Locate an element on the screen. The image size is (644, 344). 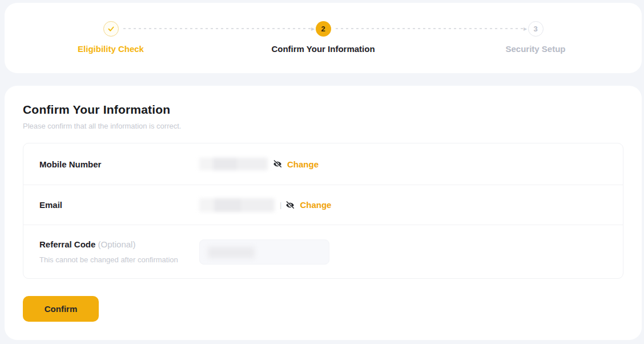
referral-code-input is located at coordinates (264, 252).